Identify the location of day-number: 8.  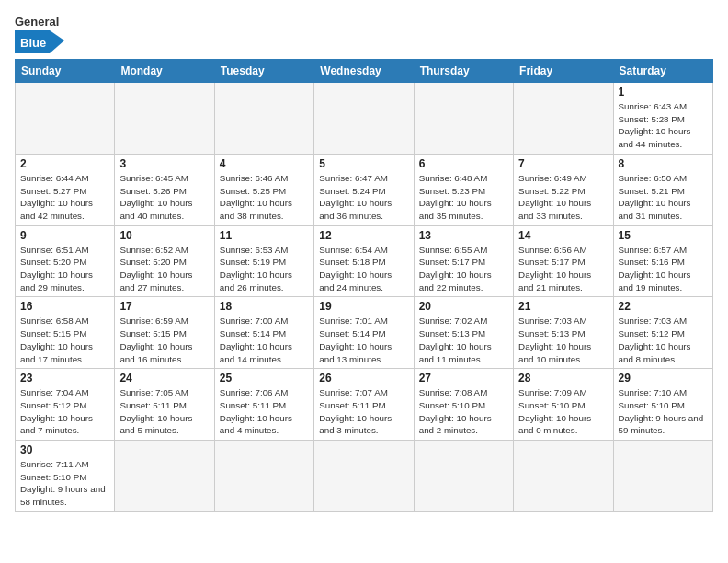
(664, 164).